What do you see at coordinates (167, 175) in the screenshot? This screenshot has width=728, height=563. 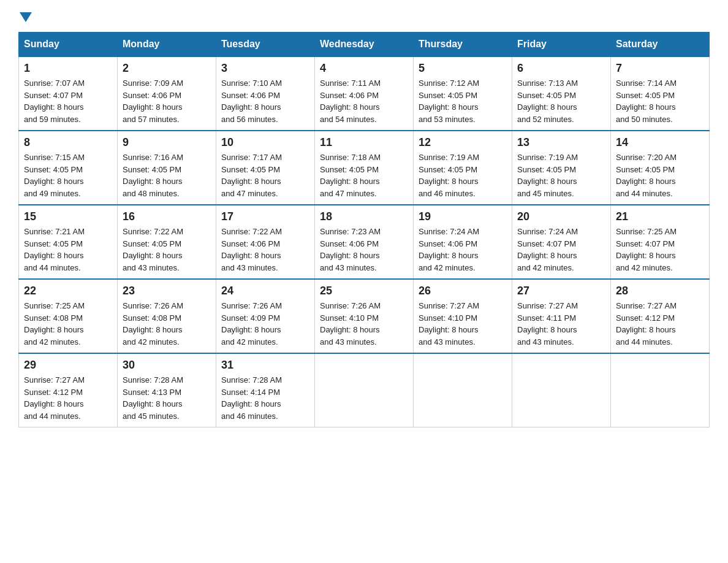 I see `day-info: Sunrise: 7:16 AM Sunset: 4:05 PM Dayligh…` at bounding box center [167, 175].